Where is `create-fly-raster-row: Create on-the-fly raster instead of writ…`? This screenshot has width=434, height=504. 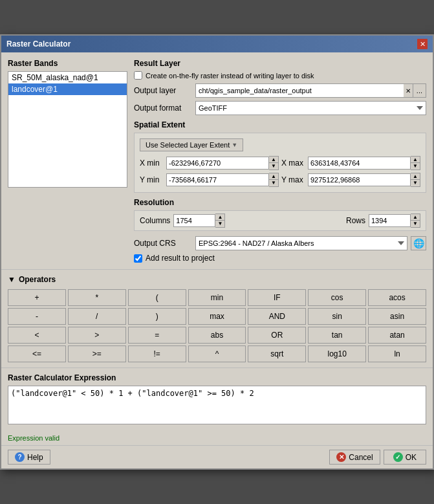 create-fly-raster-row: Create on-the-fly raster instead of writ… is located at coordinates (280, 75).